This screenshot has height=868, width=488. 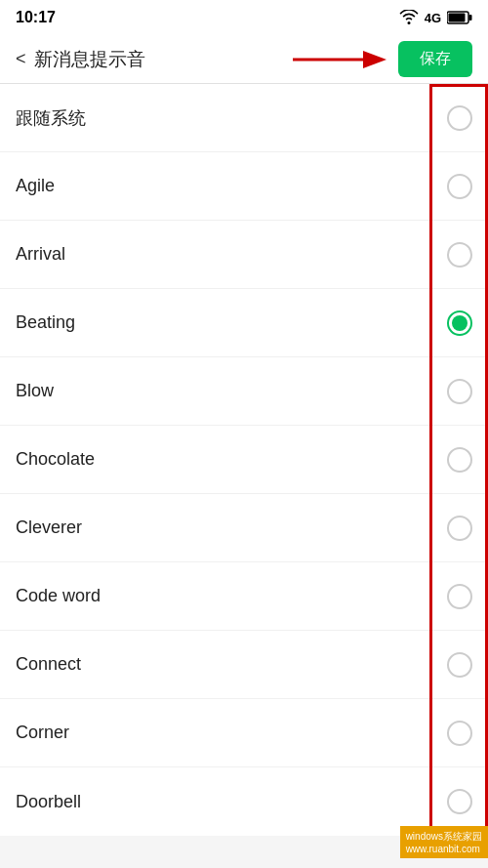 What do you see at coordinates (35, 391) in the screenshot?
I see `item-label: Blow` at bounding box center [35, 391].